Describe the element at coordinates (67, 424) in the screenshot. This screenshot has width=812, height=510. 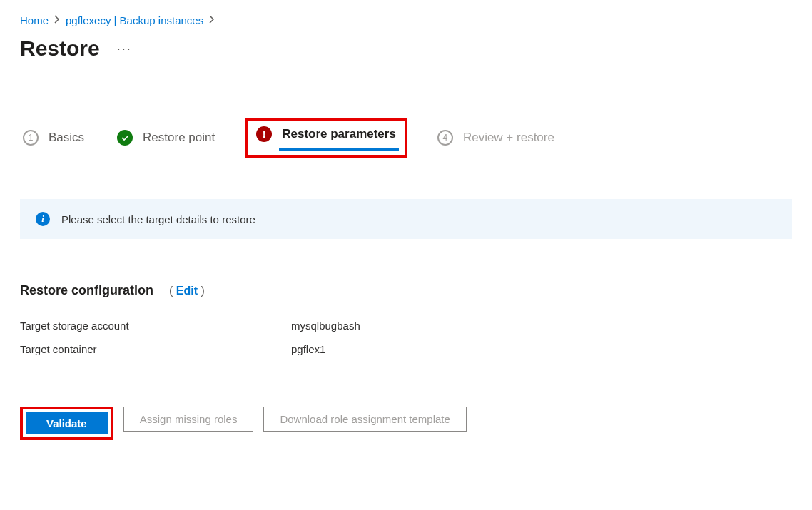
I see `highlight-annotation: Validate` at that location.